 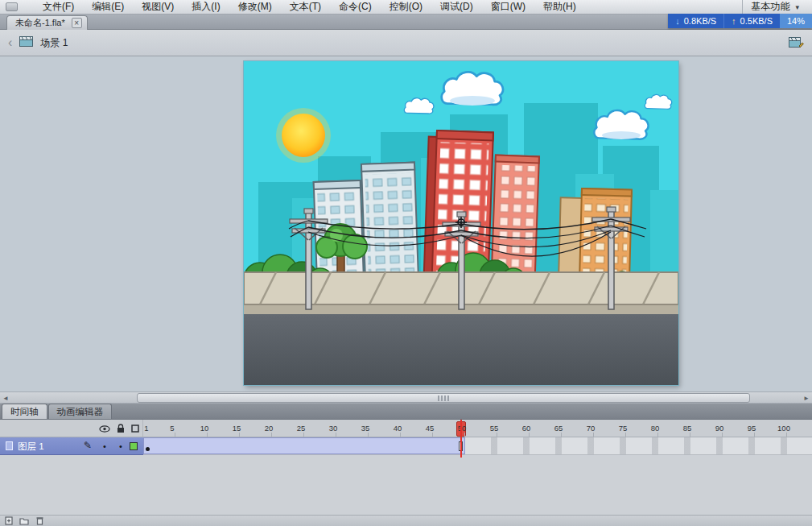 What do you see at coordinates (678, 21) in the screenshot?
I see `download-arrow-icon: ↓` at bounding box center [678, 21].